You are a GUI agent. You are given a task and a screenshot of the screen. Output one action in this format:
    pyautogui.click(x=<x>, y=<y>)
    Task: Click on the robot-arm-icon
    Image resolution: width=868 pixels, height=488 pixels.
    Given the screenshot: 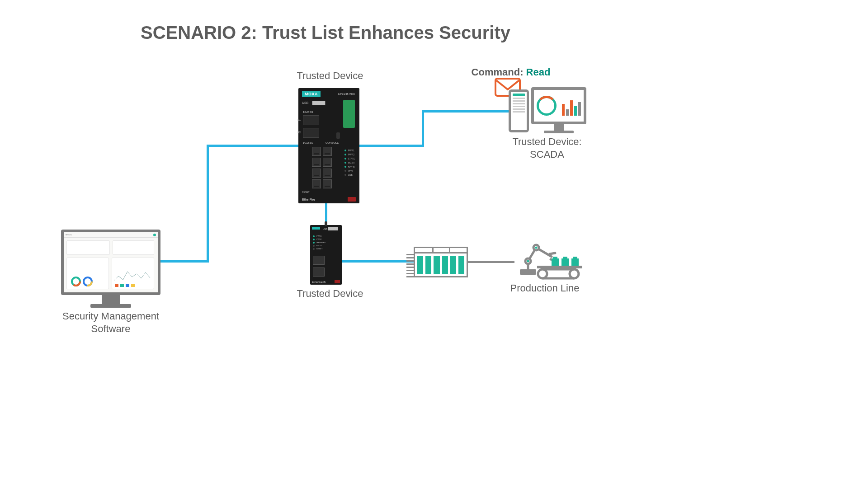 What is the action you would take?
    pyautogui.click(x=547, y=260)
    